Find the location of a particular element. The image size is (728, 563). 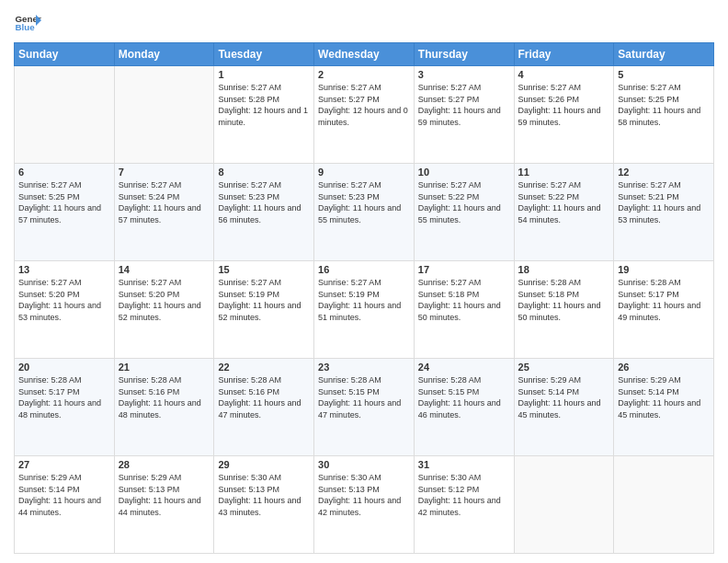

calendar-cell: 29Sunrise: 5:30 AMSunset: 5:13 PMDayligh… is located at coordinates (265, 505).